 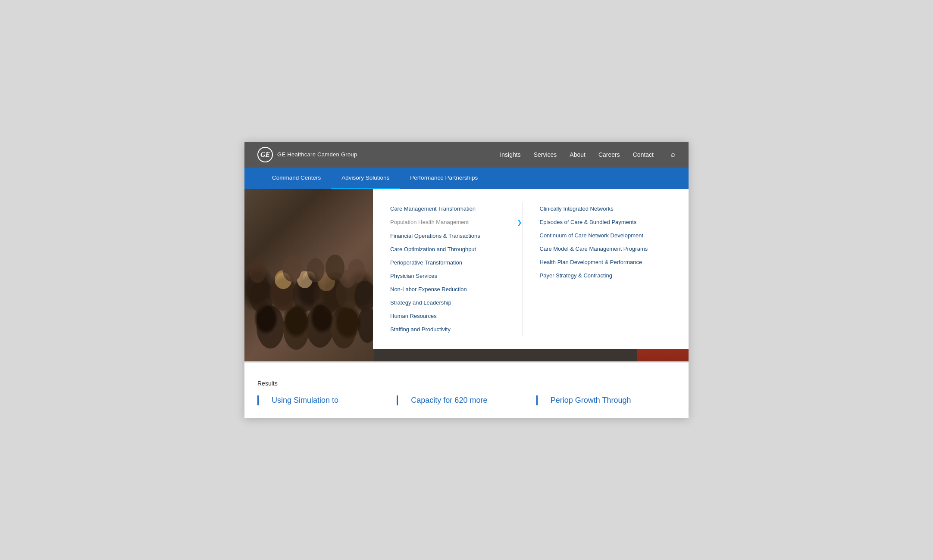 What do you see at coordinates (606, 222) in the screenshot?
I see `dropdown-episodes-of-care: Episodes of Care & Bundled Payments` at bounding box center [606, 222].